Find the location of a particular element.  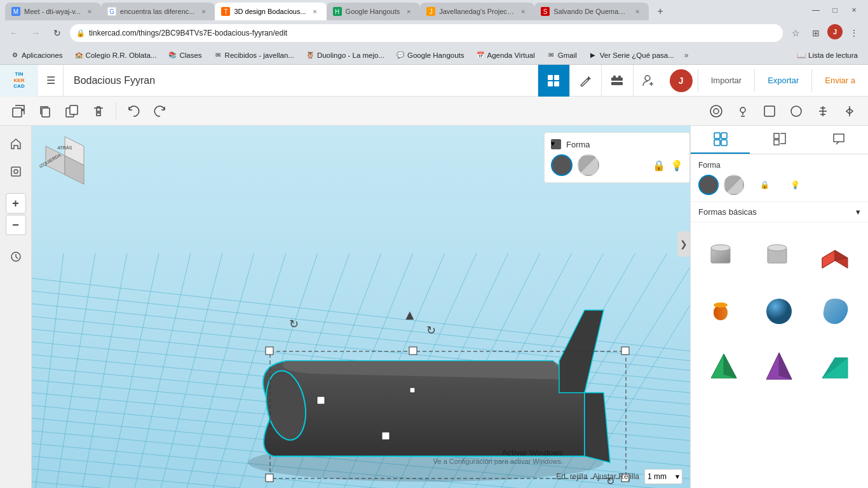

tab-jav: J Javellanedag's Project... × is located at coordinates (477, 11).